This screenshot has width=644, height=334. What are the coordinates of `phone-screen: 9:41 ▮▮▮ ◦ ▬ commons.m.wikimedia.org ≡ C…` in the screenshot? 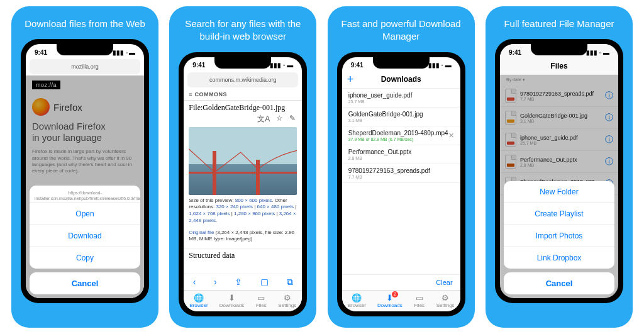 It's located at (243, 184).